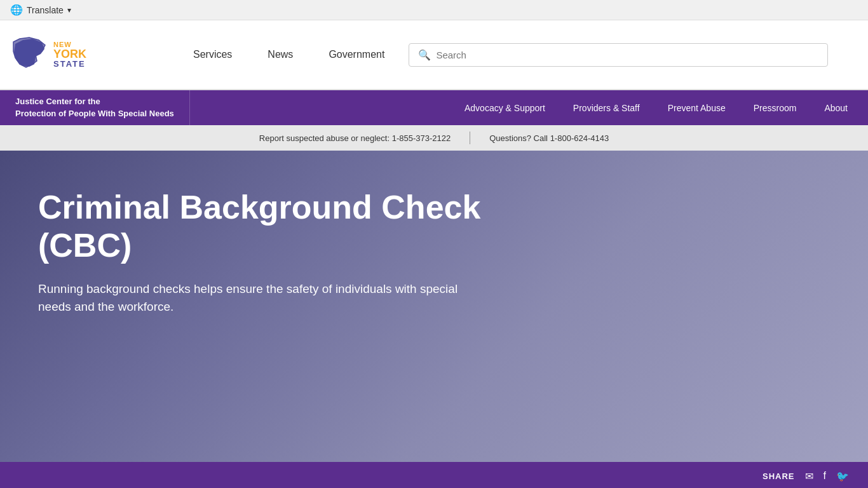 Image resolution: width=868 pixels, height=488 pixels. Describe the element at coordinates (836, 108) in the screenshot. I see `nav-about: About` at that location.